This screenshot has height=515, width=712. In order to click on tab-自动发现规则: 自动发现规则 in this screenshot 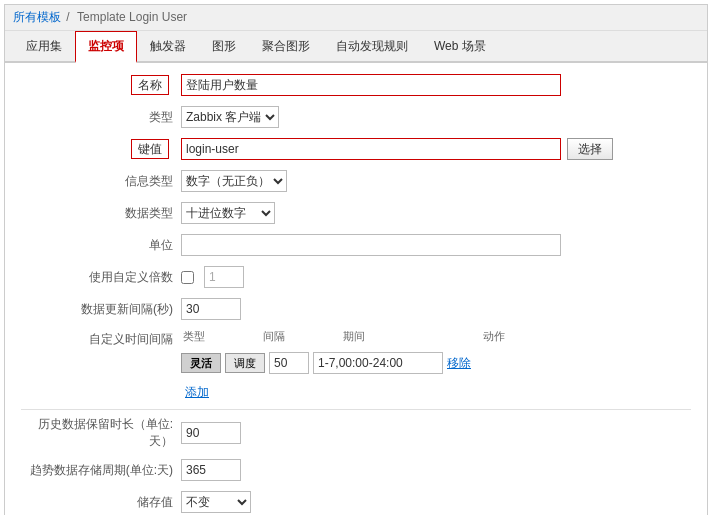, I will do `click(372, 47)`.